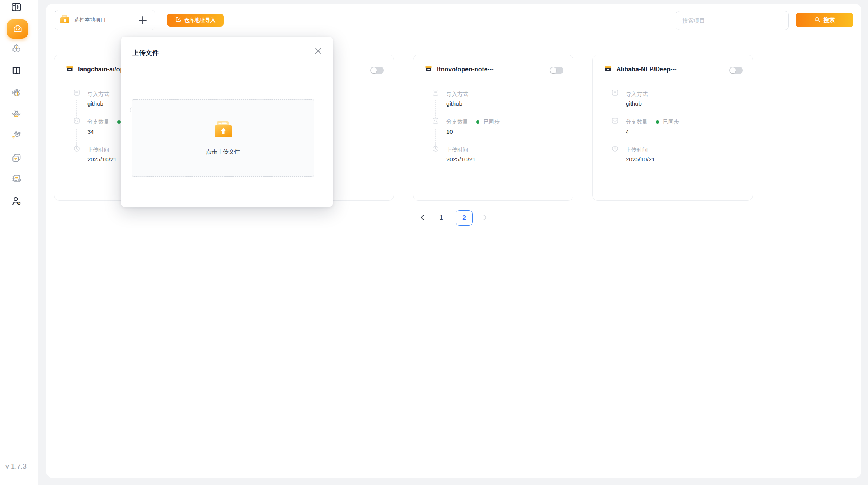 The width and height of the screenshot is (868, 485). I want to click on pagination-next-button, so click(485, 218).